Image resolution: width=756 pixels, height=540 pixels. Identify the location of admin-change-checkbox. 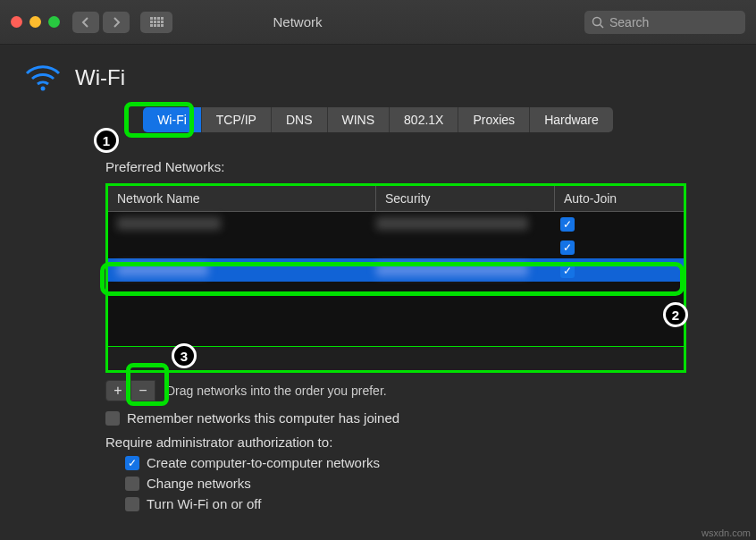
(132, 484).